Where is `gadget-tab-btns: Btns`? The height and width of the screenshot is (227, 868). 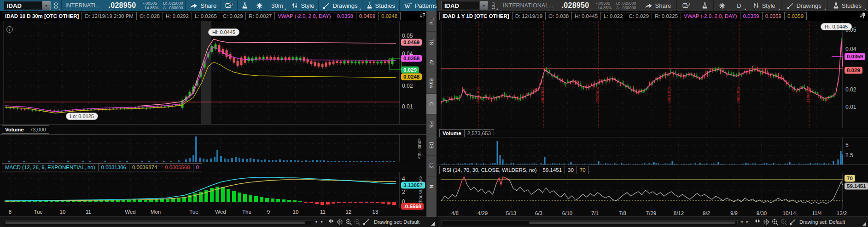
gadget-tab-btns: Btns is located at coordinates (431, 84).